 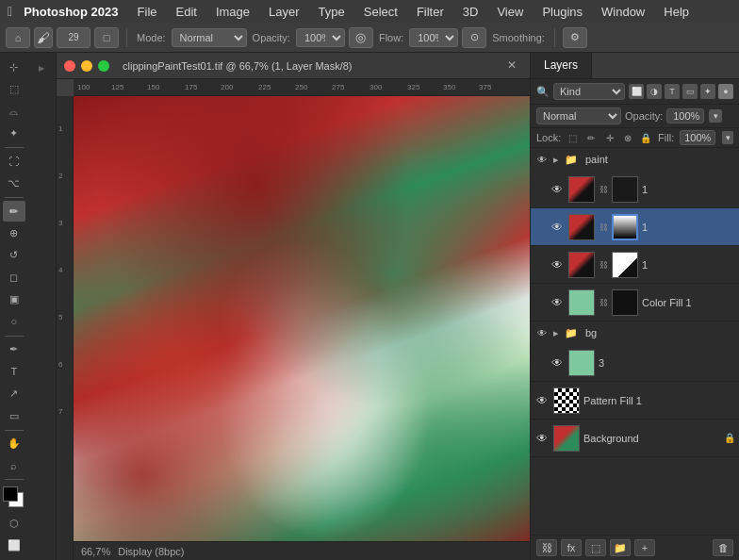 I want to click on airbrush-button: ◎, so click(x=361, y=38).